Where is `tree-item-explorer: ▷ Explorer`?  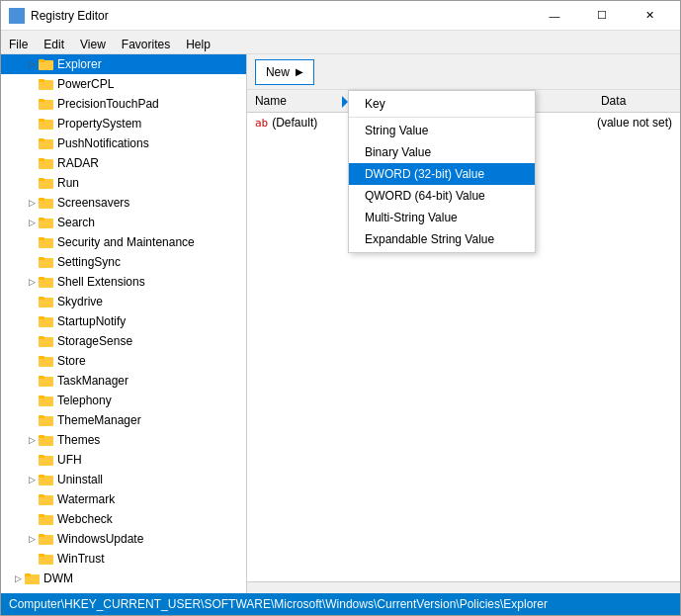
tree-item-explorer: ▷ Explorer is located at coordinates (124, 64).